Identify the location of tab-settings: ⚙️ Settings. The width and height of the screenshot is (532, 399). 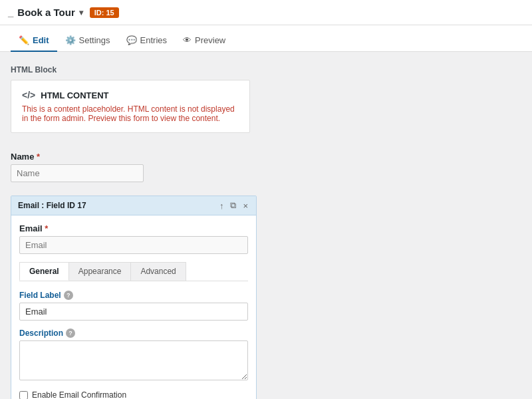
(88, 41).